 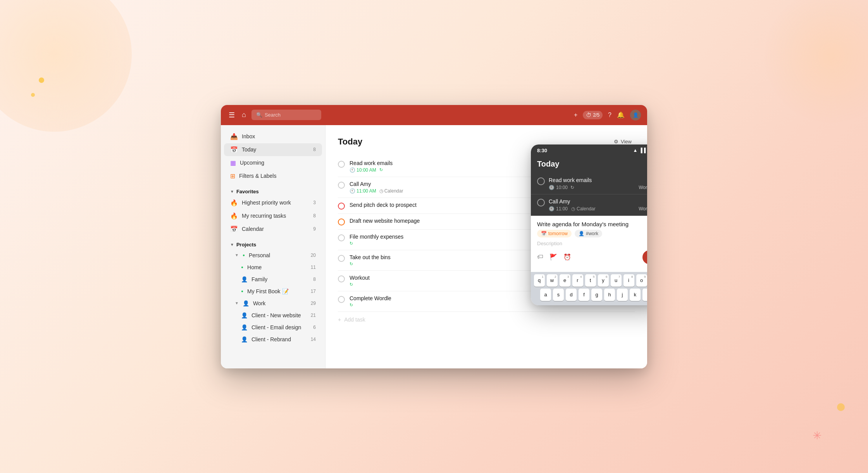 I want to click on home-count: 11, so click(x=313, y=267).